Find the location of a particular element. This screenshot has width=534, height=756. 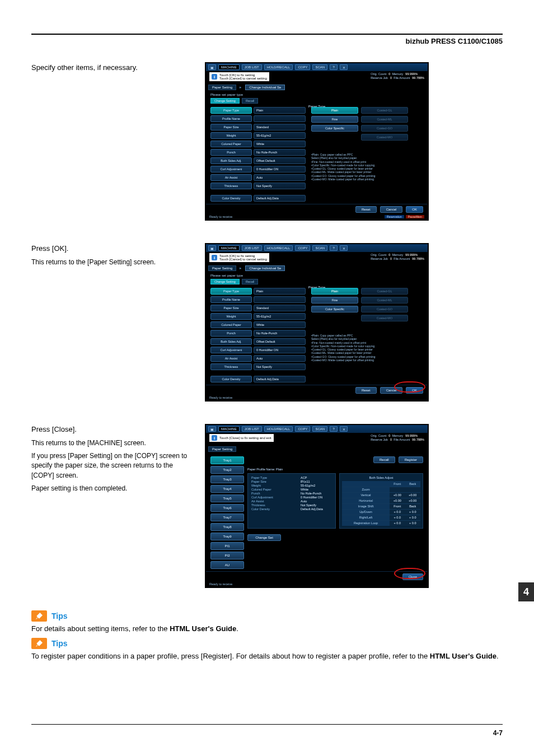

status-ready: Ready to receive is located at coordinates (221, 398).